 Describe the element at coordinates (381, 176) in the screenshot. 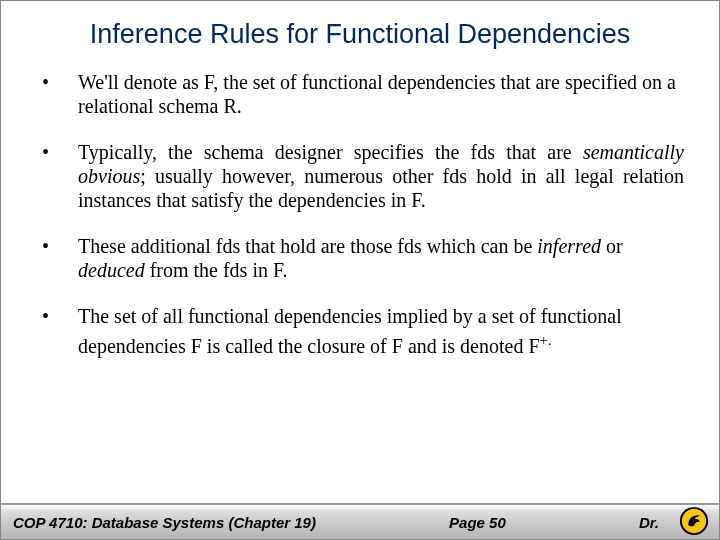

I see `bullet-text: Typically, the schema designer specifies…` at that location.